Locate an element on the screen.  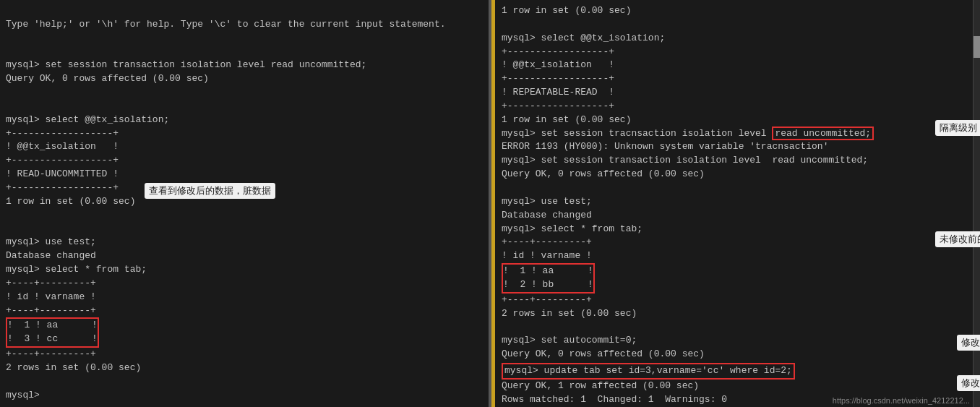
right-update-cmd: mysql> update tab set id=3,varname='cc' … is located at coordinates (648, 372).